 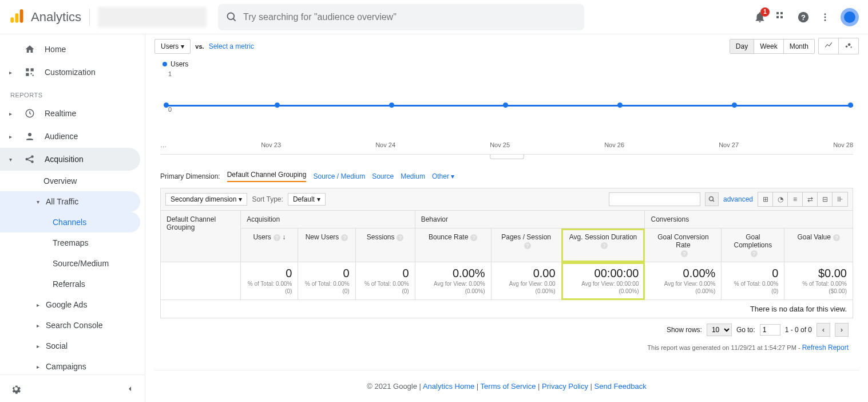 I want to click on x-axis: …Nov 23Nov 24Nov 25Nov 26Nov 27Nov 28, so click(x=507, y=147).